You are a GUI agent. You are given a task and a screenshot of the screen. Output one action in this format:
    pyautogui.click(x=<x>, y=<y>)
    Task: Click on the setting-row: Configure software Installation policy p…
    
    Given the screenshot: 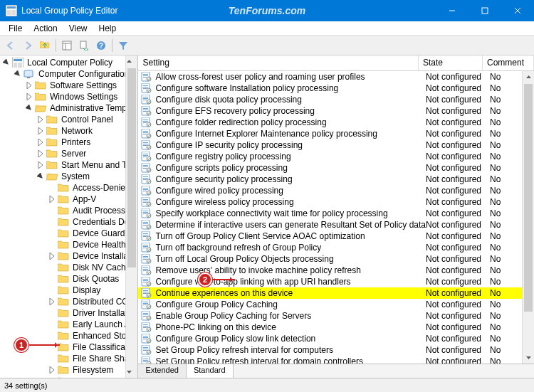 What is the action you would take?
    pyautogui.click(x=336, y=88)
    